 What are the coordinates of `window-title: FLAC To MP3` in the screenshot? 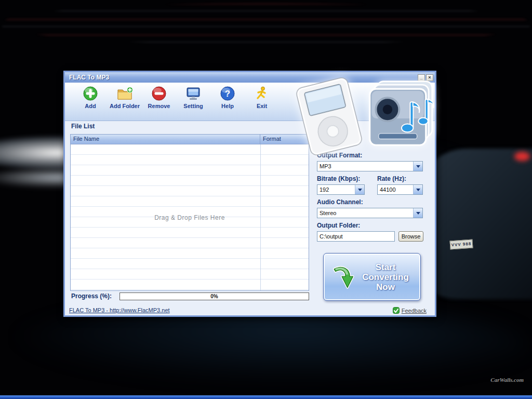 It's located at (89, 77).